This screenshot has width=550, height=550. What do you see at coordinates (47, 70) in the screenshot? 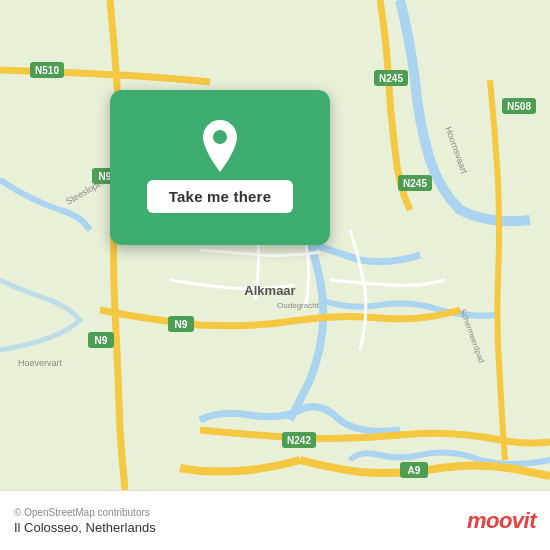
I see `svg-text: N510` at bounding box center [47, 70].